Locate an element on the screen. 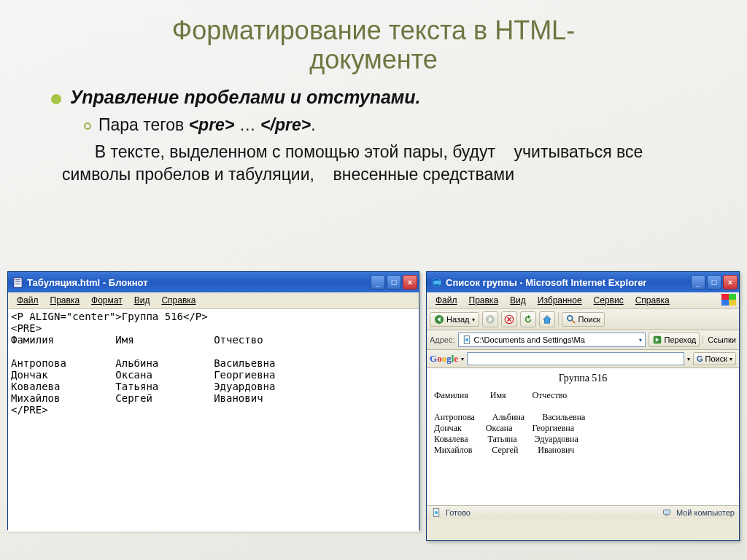 The image size is (747, 560). go-button: Переход is located at coordinates (674, 340).